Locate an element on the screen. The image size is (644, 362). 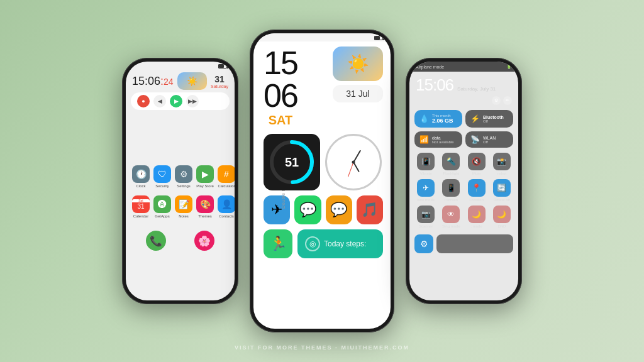
p1-phone-app: 📞 is located at coordinates (156, 241).